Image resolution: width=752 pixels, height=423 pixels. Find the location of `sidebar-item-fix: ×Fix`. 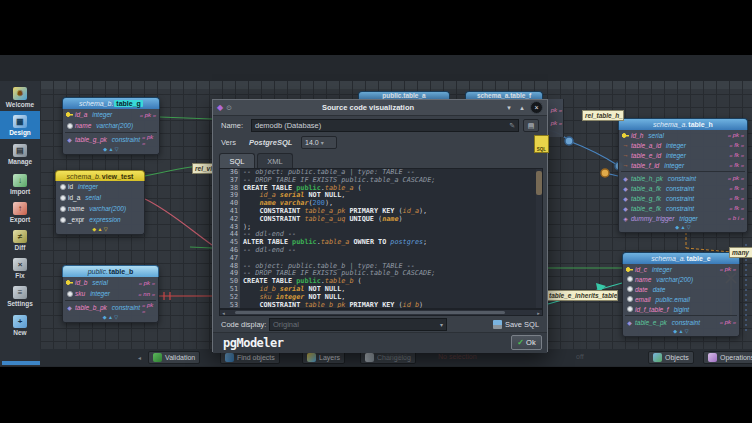

sidebar-item-fix: ×Fix is located at coordinates (20, 268).